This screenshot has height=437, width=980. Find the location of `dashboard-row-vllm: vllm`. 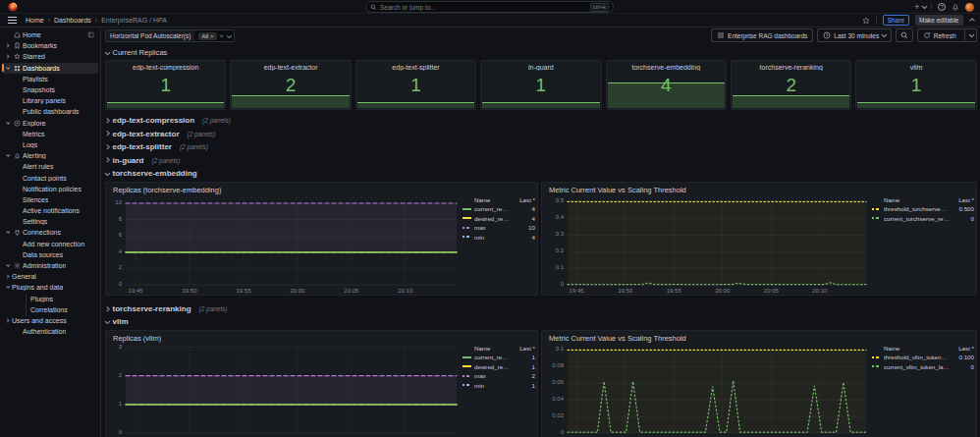

dashboard-row-vllm: vllm is located at coordinates (117, 322).